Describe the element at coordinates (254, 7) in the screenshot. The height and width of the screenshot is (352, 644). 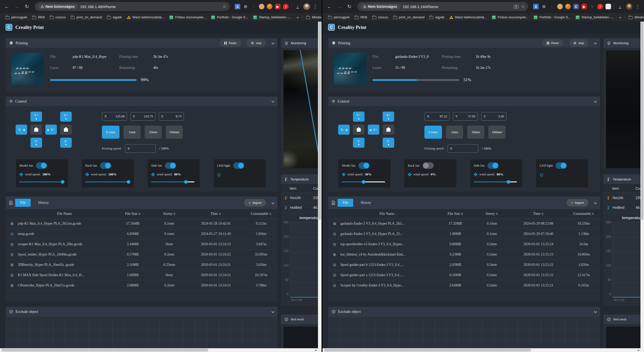
I see `extension-icon: ~` at that location.